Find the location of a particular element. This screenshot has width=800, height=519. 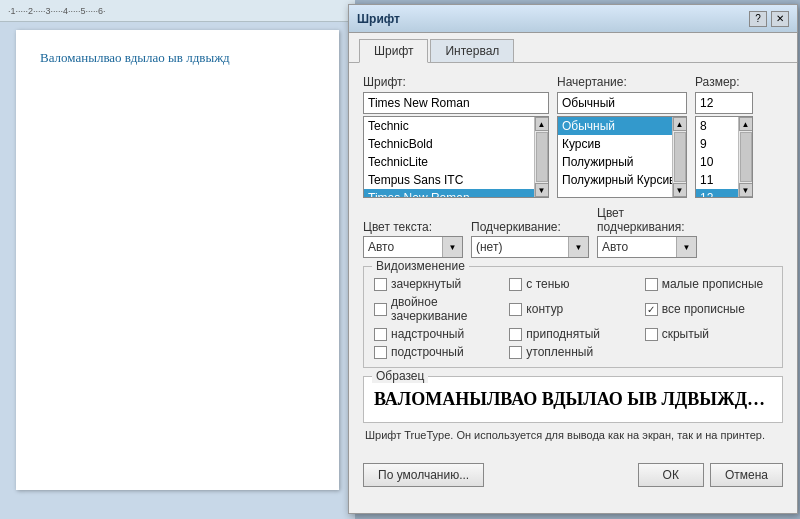

style-col-label: Начертание: is located at coordinates (622, 82).